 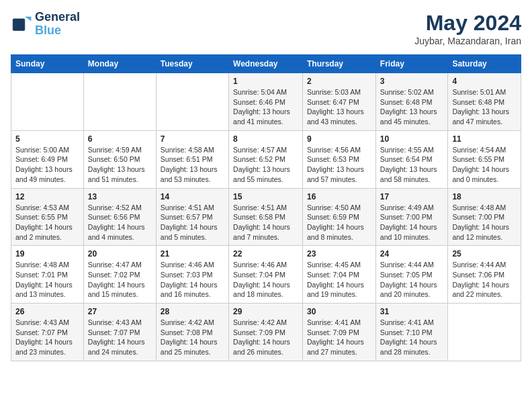 I want to click on day-info: Sunrise: 4:51 AM Sunset: 6:57 PM Dayligh…, so click(x=192, y=223).